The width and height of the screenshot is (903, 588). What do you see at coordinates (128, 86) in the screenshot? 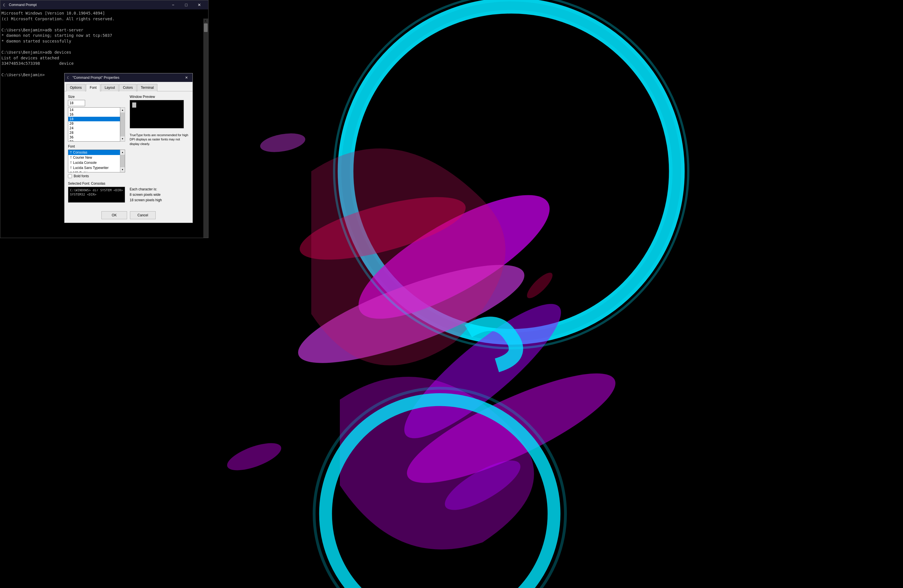
I see `dialog-tab-bar: Options Font Layout Colors Terminal` at bounding box center [128, 86].